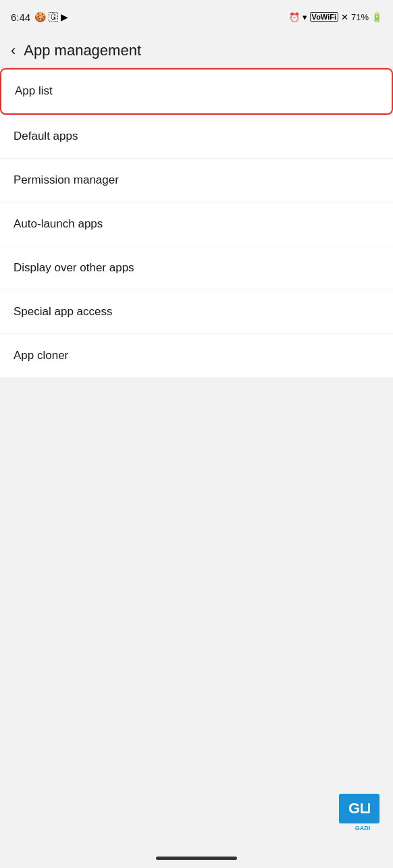  Describe the element at coordinates (74, 267) in the screenshot. I see `menu-item-label-display-over-other-apps: Display over other apps` at that location.